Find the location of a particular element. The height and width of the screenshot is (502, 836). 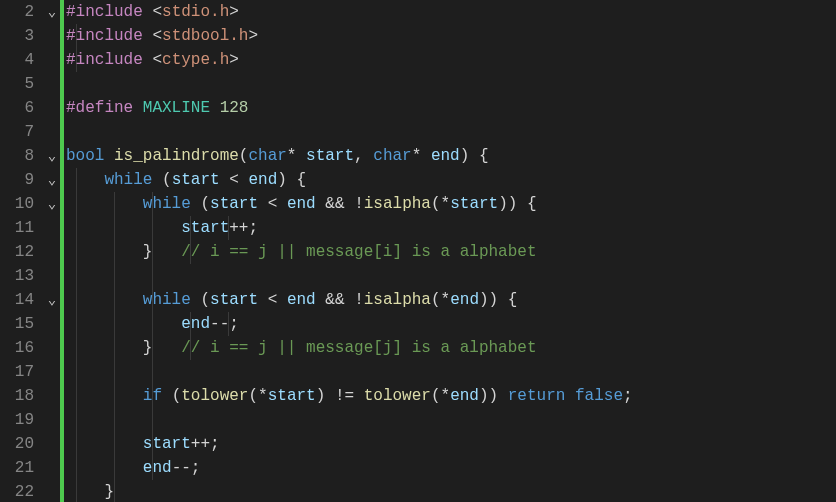

line-number: 18 is located at coordinates (17, 396).